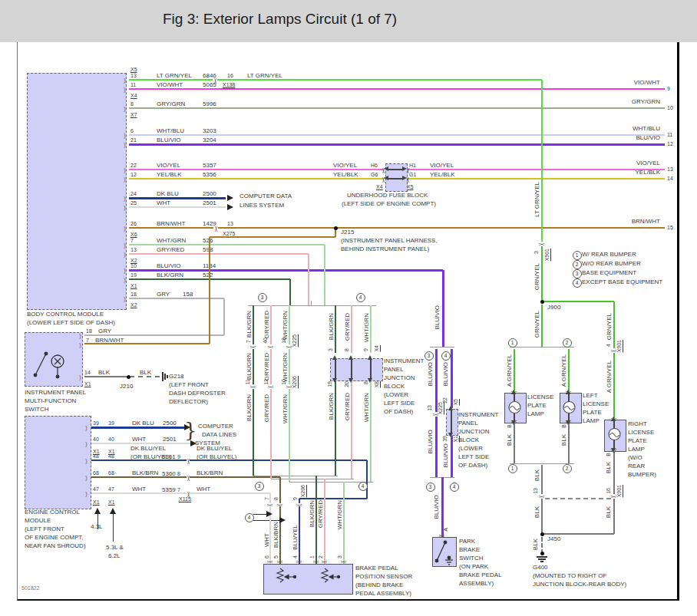 The image size is (697, 616). I want to click on bpp-sensor-potentiometer-symbols, so click(309, 575).